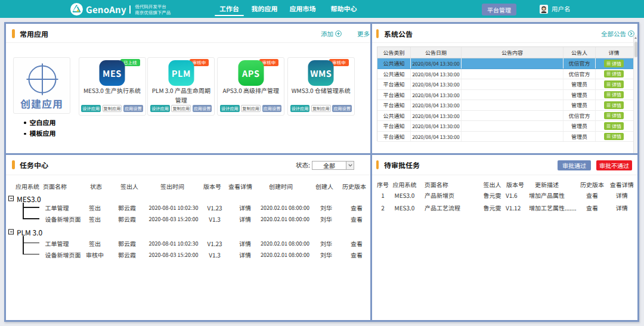  I want to click on create-app-card: 创建应用, so click(42, 86).